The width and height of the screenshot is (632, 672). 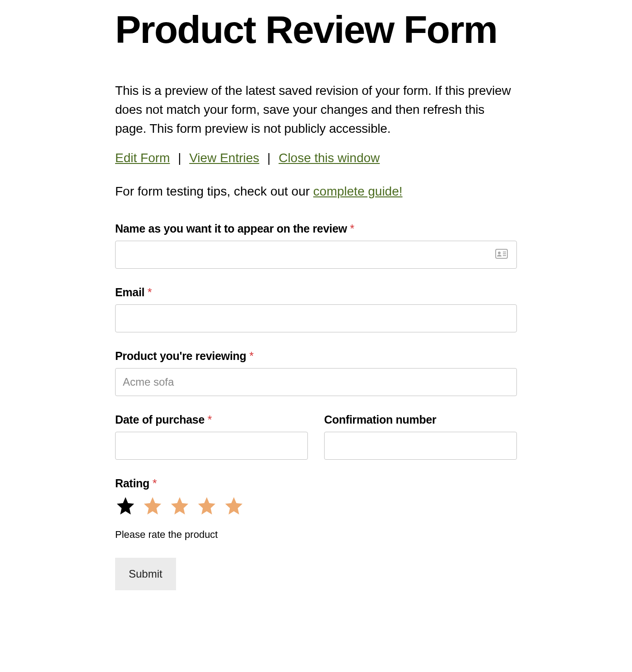 I want to click on name-label: Name as you want it to appear on the rev…, so click(x=316, y=229).